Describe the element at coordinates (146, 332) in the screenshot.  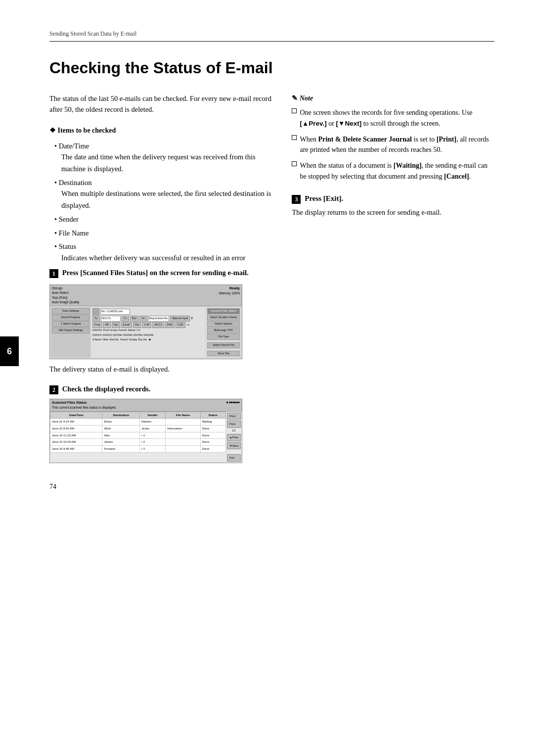
I see `screen-body: Scan Settings Stored Program 1 Select Or…` at that location.